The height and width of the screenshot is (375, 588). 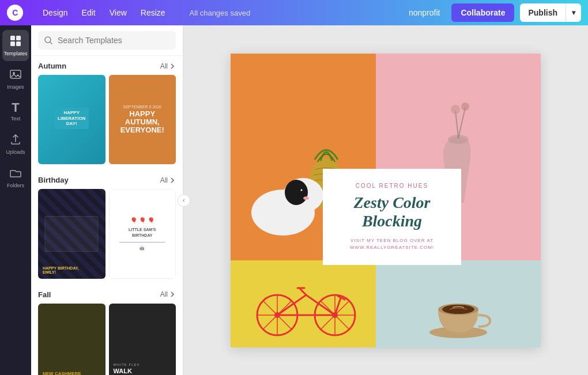 What do you see at coordinates (107, 180) in the screenshot?
I see `category-birthday-header: Birthday All` at bounding box center [107, 180].